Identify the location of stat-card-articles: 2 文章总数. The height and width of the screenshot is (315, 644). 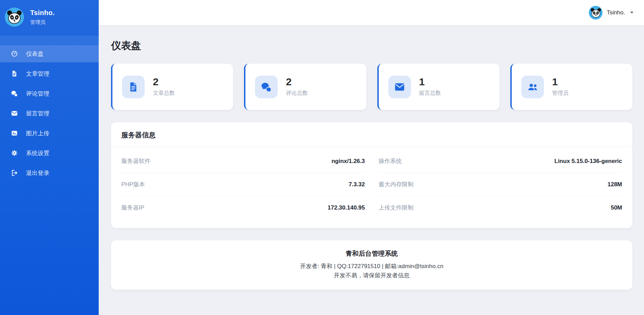
(172, 87).